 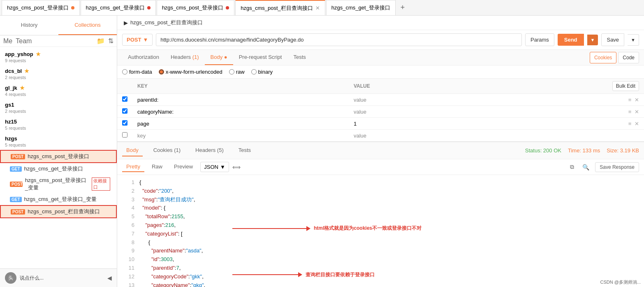 I want to click on sidebar-tabs: History Collections, so click(x=58, y=26).